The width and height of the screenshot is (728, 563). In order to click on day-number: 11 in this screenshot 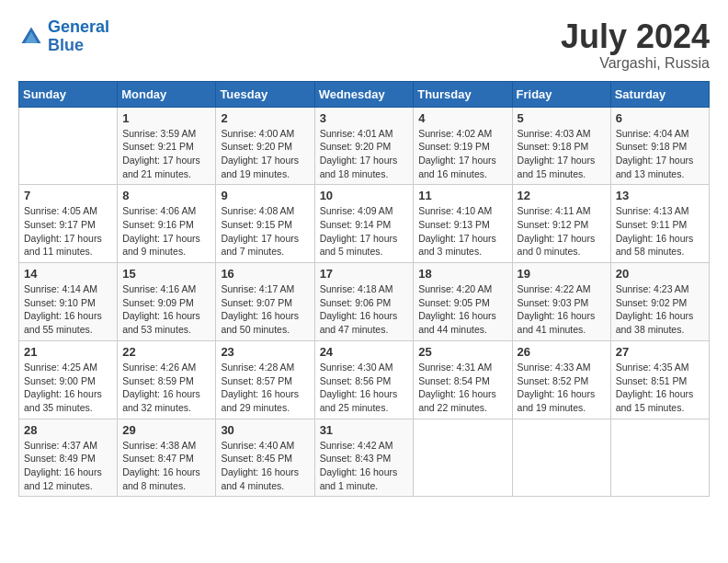, I will do `click(462, 195)`.